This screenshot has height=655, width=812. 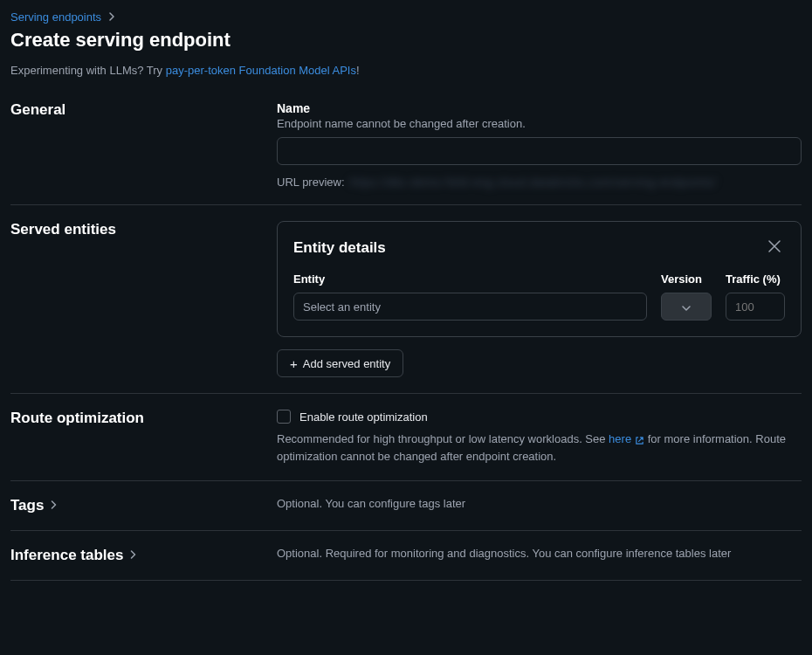 What do you see at coordinates (540, 279) in the screenshot?
I see `entity-card: Entity details Entity Select an entity V…` at bounding box center [540, 279].